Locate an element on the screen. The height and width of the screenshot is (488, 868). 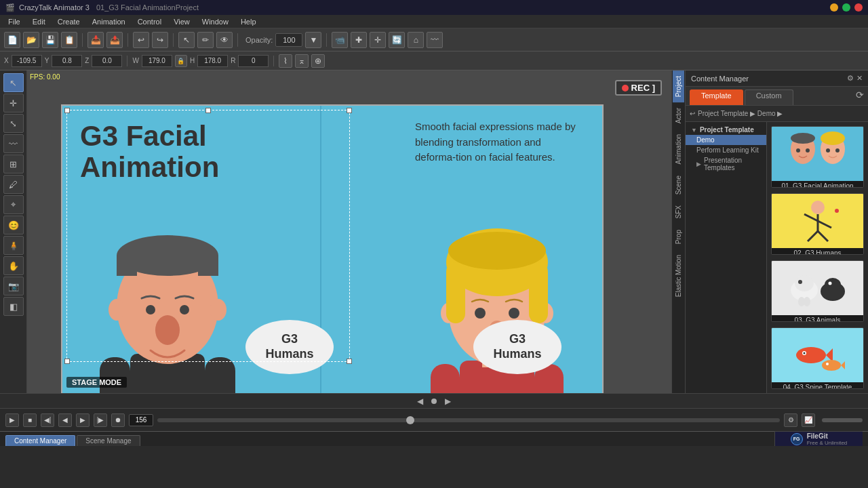
template-card-2: 02_G3 Humans is located at coordinates (818, 224).